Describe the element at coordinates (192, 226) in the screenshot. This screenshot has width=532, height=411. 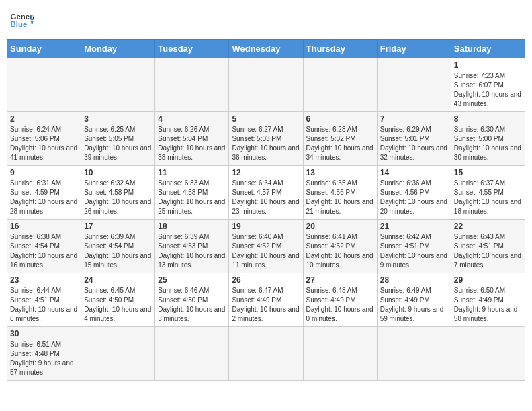
I see `day-number: 18` at that location.